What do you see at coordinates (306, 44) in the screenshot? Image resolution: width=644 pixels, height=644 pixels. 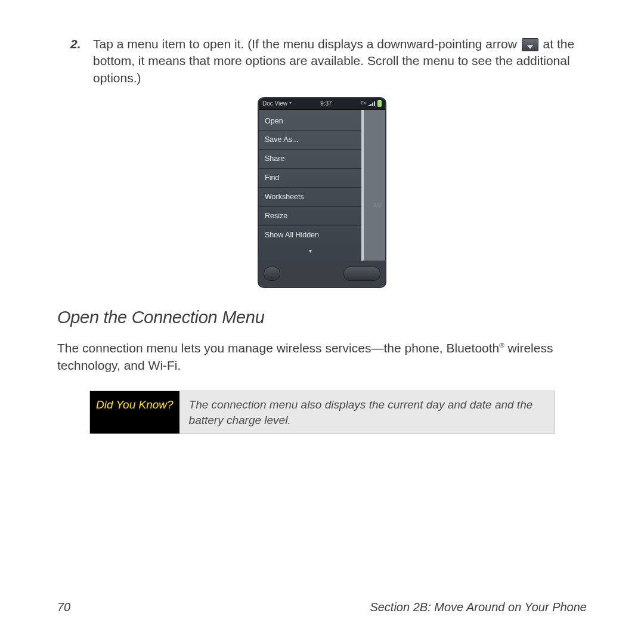 I see `step-text-a: Tap a menu item to open it. (If the menu…` at bounding box center [306, 44].